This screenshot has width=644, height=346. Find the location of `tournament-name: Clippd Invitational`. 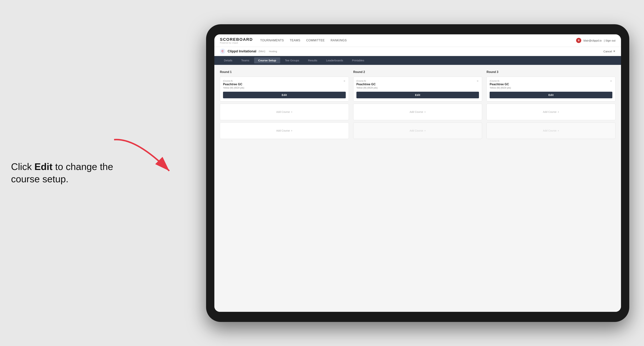

tournament-name: Clippd Invitational is located at coordinates (242, 51).